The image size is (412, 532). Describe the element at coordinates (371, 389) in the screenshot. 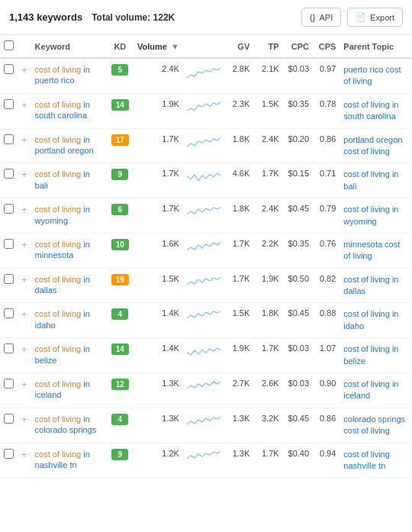

I see `parent-topic-link: cost of living in iceland` at that location.